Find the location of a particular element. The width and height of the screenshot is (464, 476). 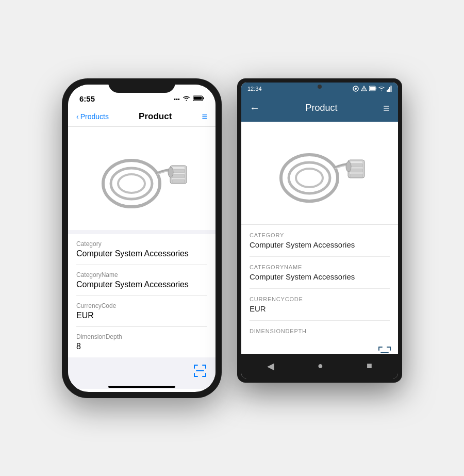

android-back-button: ← is located at coordinates (255, 108).